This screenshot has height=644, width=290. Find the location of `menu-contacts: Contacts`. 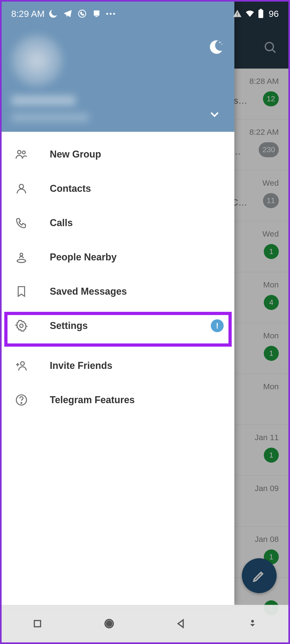

menu-contacts: Contacts is located at coordinates (118, 189).